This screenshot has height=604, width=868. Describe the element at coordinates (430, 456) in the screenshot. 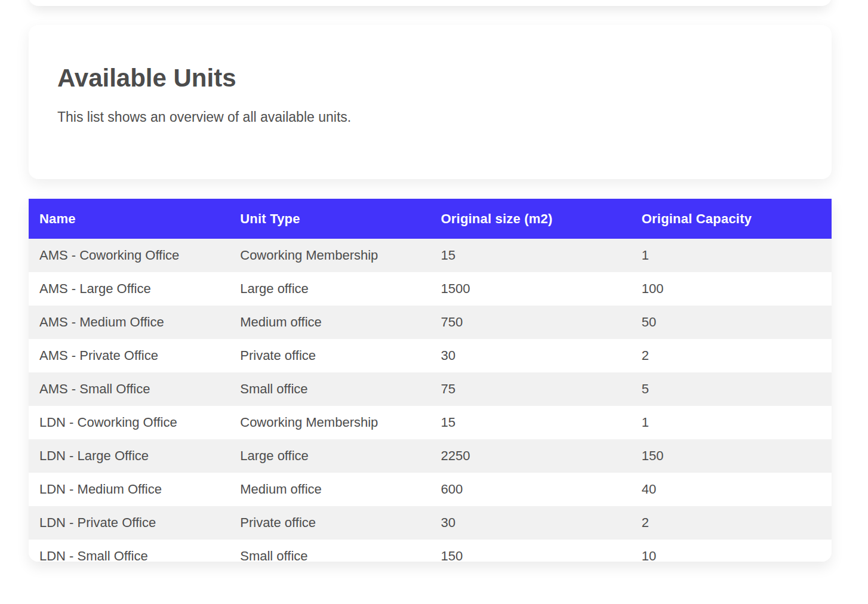

I see `table-row: LDN - Large OfficeLarge office2250150` at that location.